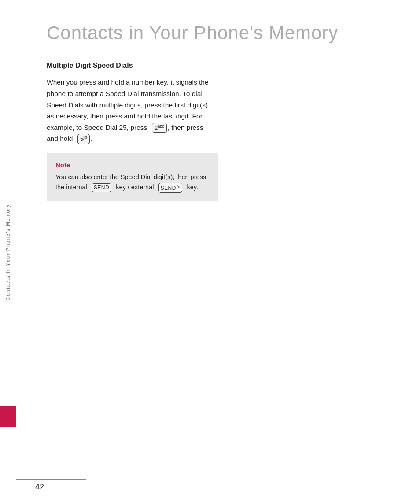  Describe the element at coordinates (171, 188) in the screenshot. I see `key-send-external: SEND↘` at that location.